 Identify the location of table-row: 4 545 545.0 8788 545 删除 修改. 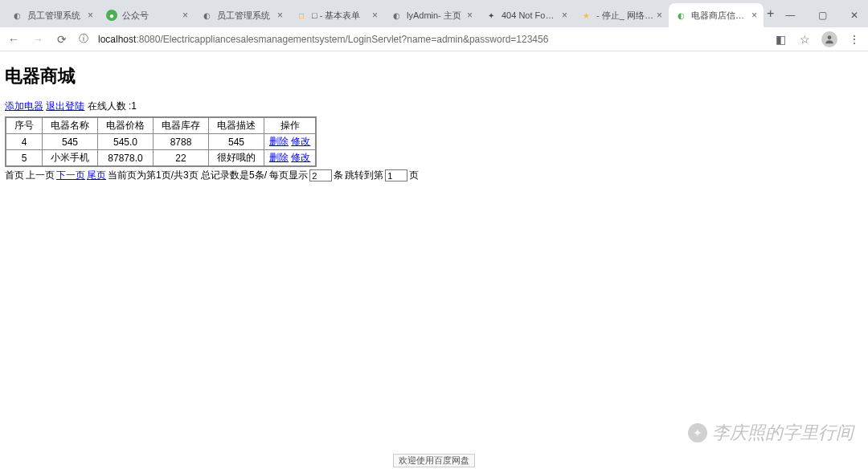
(161, 142).